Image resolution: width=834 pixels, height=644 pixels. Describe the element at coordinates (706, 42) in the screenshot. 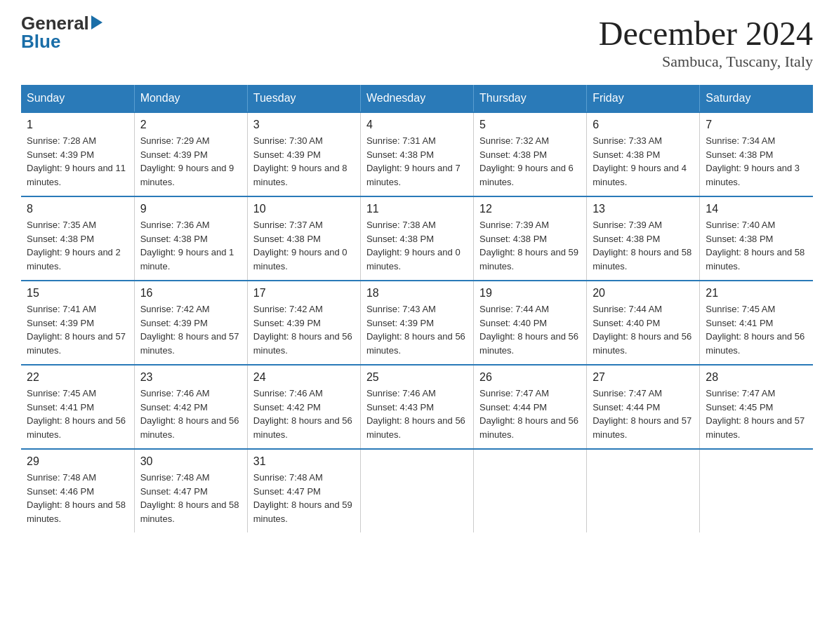

I see `title-area: December 2024 Sambuca, Tuscany, Italy` at that location.